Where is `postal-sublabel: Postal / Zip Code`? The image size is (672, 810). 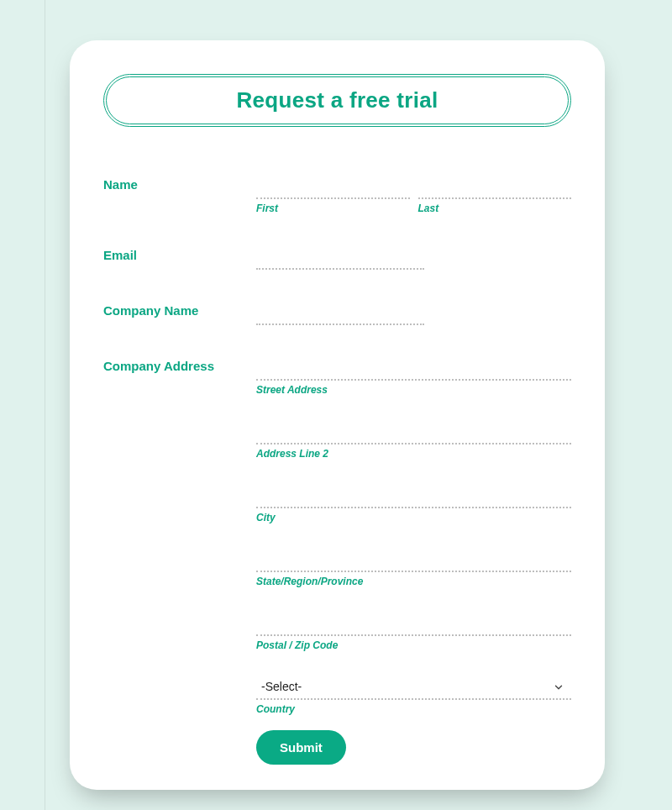
postal-sublabel: Postal / Zip Code is located at coordinates (413, 645).